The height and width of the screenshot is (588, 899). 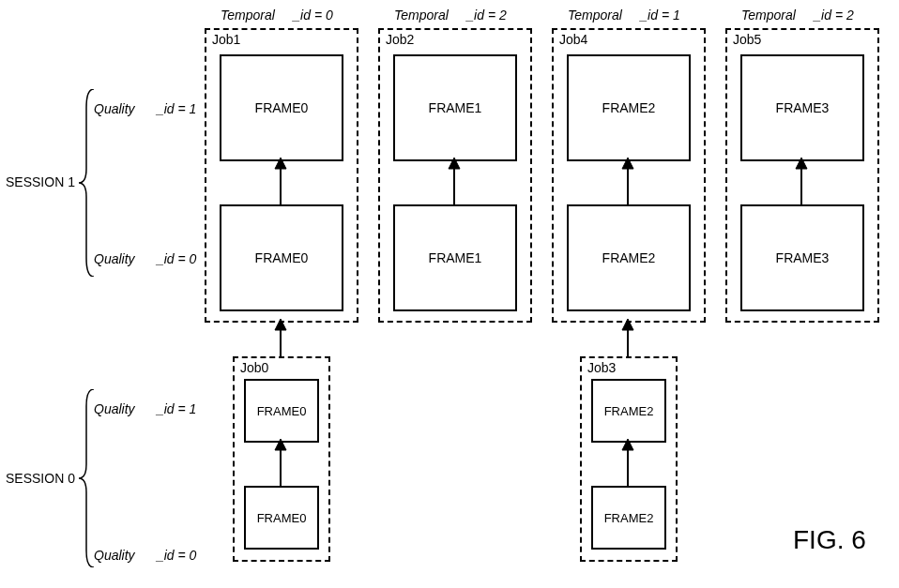 I want to click on job0-frame-top: FRAME0, so click(x=282, y=411).